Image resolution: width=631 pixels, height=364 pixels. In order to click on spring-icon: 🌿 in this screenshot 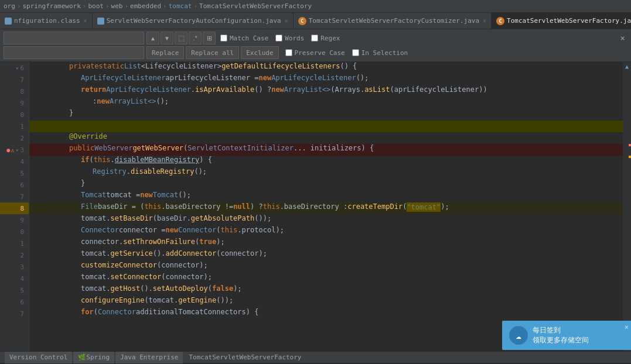, I will do `click(82, 357)`.